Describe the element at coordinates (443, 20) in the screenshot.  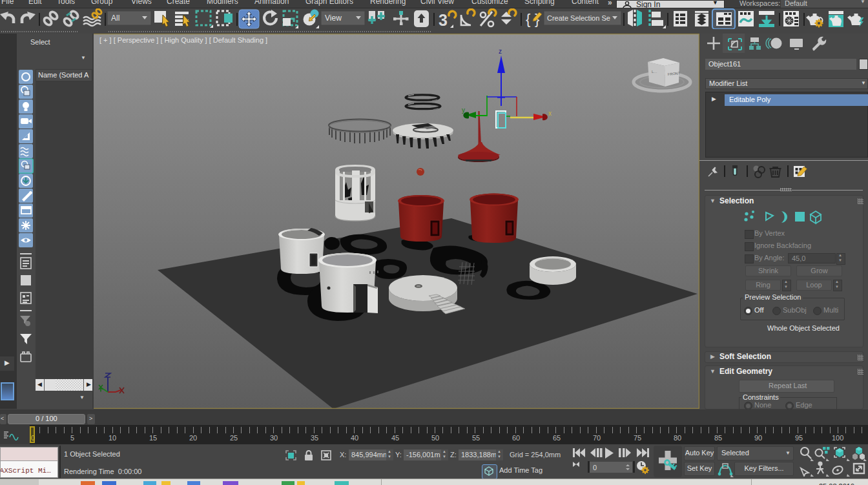
I see `svg-text: 3` at that location.